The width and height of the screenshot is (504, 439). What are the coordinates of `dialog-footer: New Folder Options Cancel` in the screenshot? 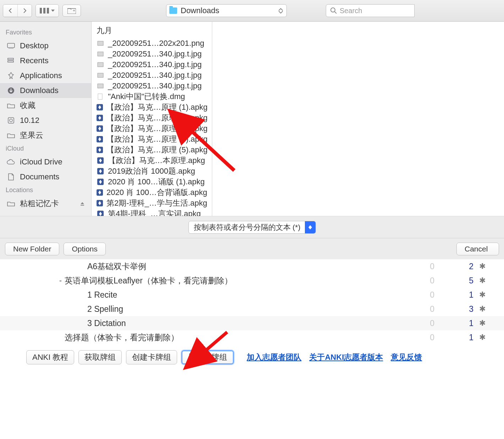 It's located at (252, 249).